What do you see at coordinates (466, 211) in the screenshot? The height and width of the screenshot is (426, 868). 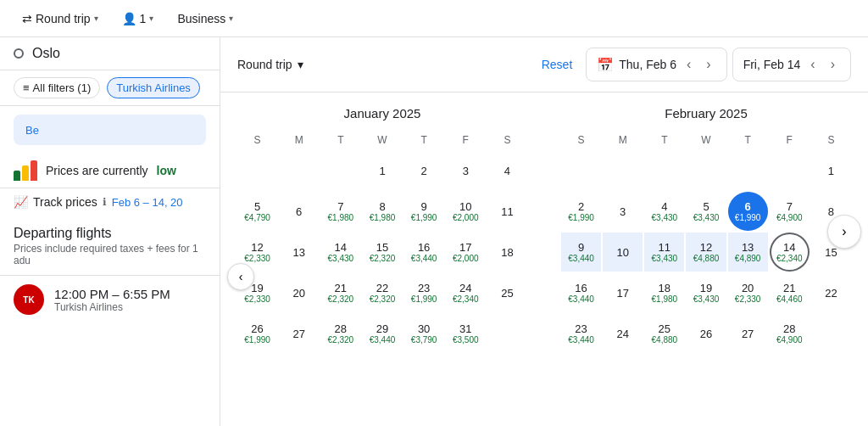 I see `calendar-day-cell: 10€2,000` at bounding box center [466, 211].